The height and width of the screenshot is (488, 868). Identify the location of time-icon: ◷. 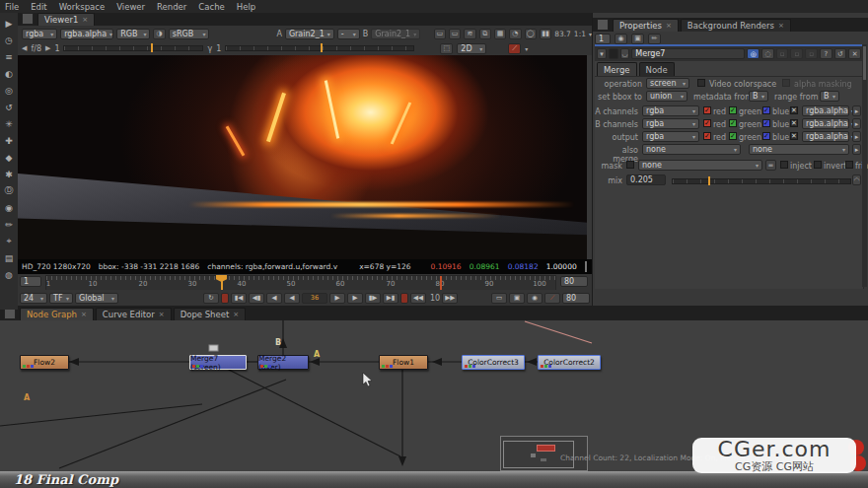
(9, 39).